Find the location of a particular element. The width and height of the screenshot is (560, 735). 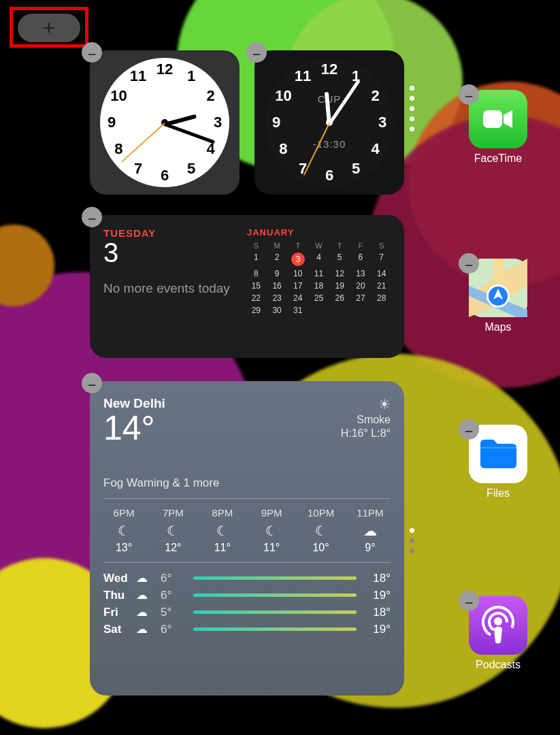

calendar-cell: 5 is located at coordinates (340, 259).